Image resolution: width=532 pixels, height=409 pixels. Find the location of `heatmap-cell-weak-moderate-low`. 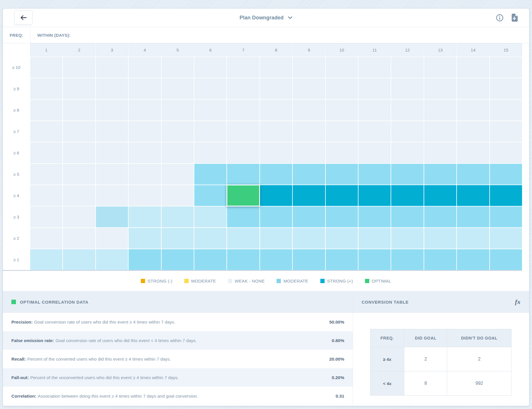

heatmap-cell-weak-moderate-low is located at coordinates (112, 217).